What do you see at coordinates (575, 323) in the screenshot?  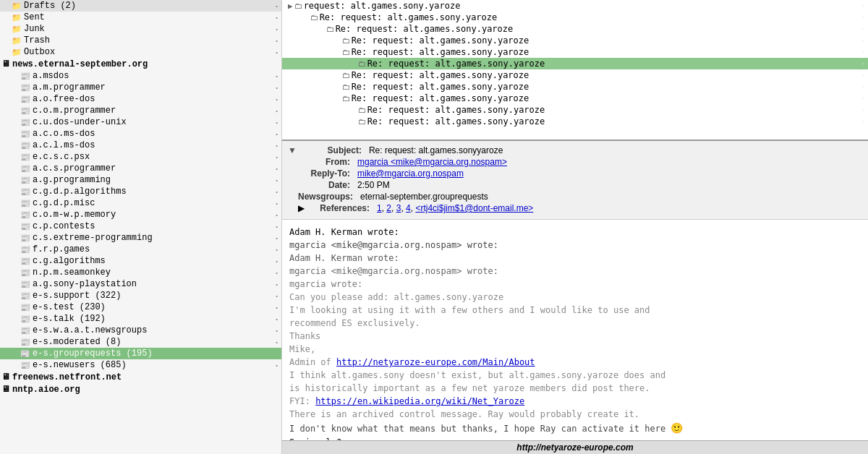 I see `body-line: recommend ES exclusively.` at bounding box center [575, 323].